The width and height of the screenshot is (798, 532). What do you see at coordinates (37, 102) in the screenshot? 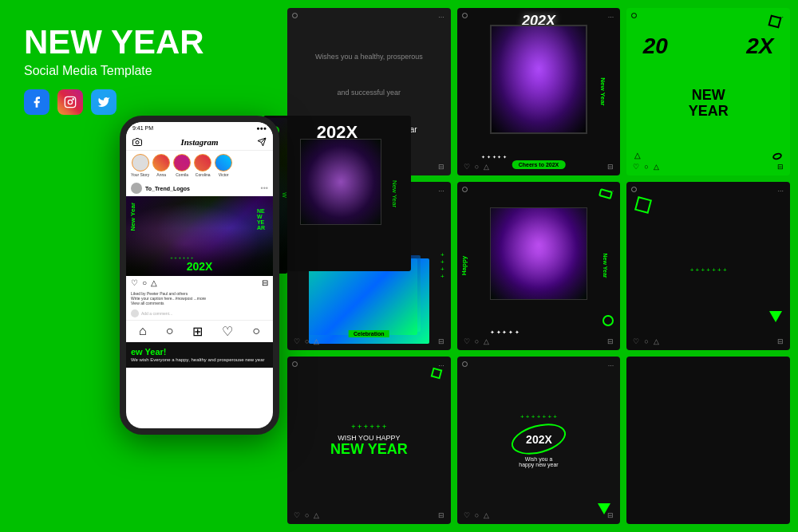
I see `facebook-icon` at bounding box center [37, 102].